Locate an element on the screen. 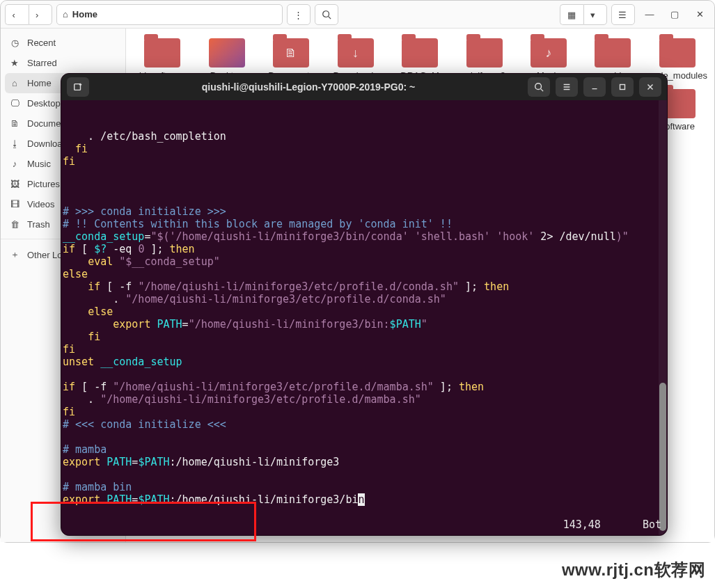 The height and width of the screenshot is (588, 715). chevron-left-icon: ‹ is located at coordinates (17, 15).